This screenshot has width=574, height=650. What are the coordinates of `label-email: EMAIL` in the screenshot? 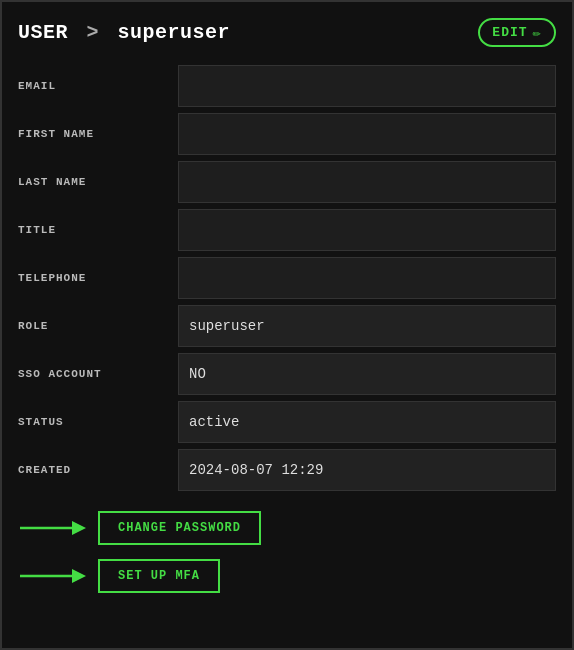 It's located at (98, 86).